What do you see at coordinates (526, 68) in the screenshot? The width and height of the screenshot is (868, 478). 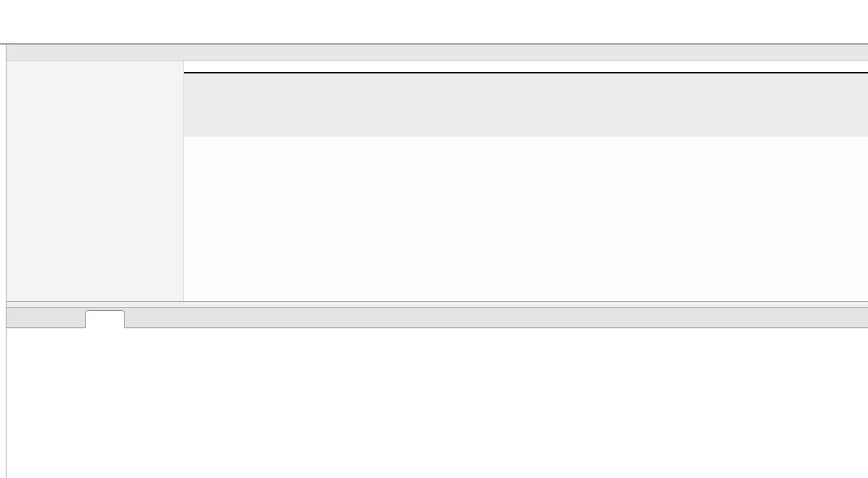 I see `timeline-ruler` at bounding box center [526, 68].